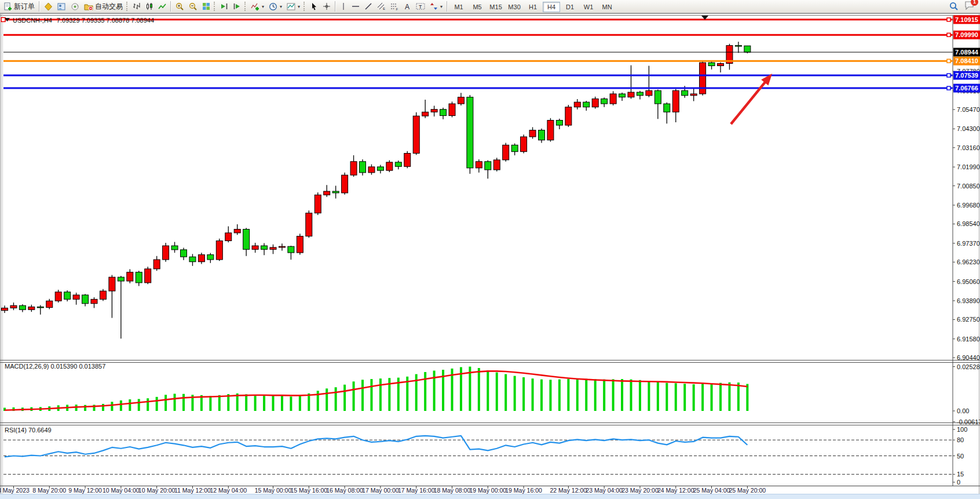 The width and height of the screenshot is (980, 499). I want to click on time-axis-label: 10 May 20:00, so click(157, 490).